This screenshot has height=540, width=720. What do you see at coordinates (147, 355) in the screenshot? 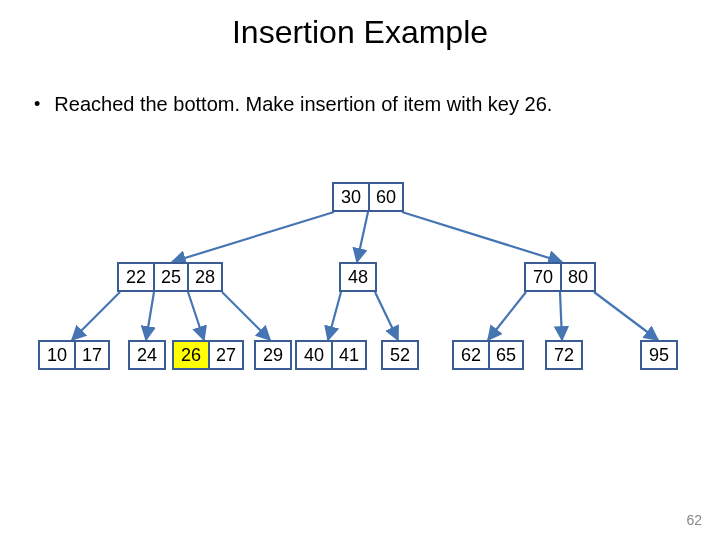
I see `node-cell: 24` at bounding box center [147, 355].